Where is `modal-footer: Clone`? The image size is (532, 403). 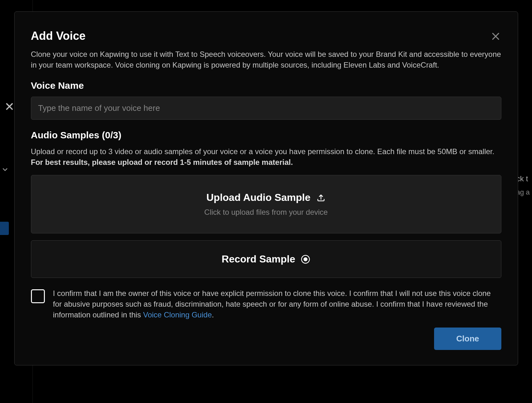 modal-footer: Clone is located at coordinates (266, 339).